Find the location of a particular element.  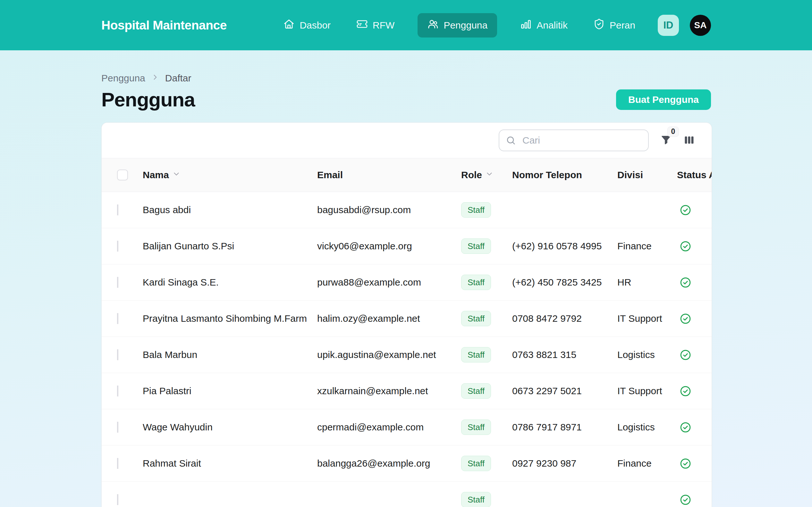

cell-name: Prayitna Lasmanto Sihombing M.Farm is located at coordinates (230, 319).